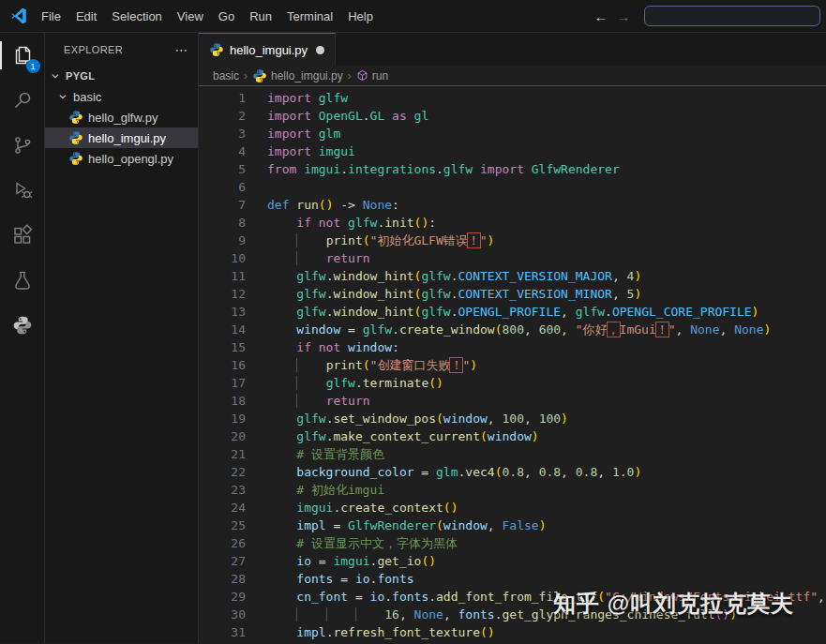 This screenshot has width=826, height=644. What do you see at coordinates (512, 382) in the screenshot?
I see `code-line-17: 17 glfw.terminate()` at bounding box center [512, 382].